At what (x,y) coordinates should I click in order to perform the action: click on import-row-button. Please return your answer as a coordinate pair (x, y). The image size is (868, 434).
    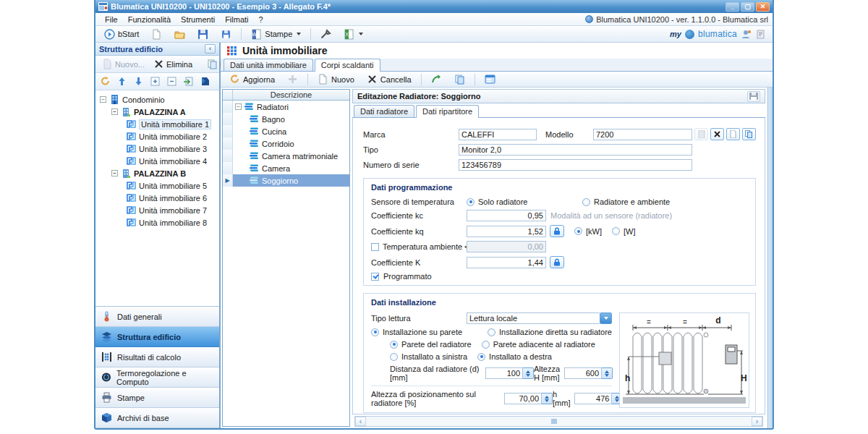
    Looking at the image, I should click on (437, 80).